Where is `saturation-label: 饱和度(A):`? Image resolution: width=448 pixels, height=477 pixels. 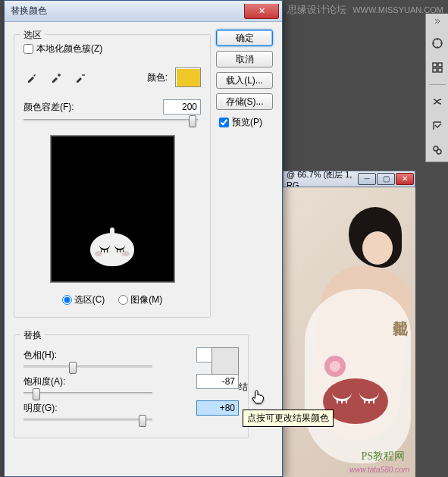 saturation-label: 饱和度(A): is located at coordinates (50, 382).